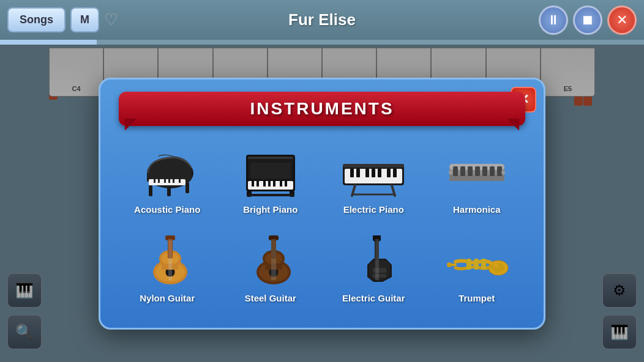  What do you see at coordinates (271, 172) in the screenshot?
I see `bright-piano-image` at bounding box center [271, 172].